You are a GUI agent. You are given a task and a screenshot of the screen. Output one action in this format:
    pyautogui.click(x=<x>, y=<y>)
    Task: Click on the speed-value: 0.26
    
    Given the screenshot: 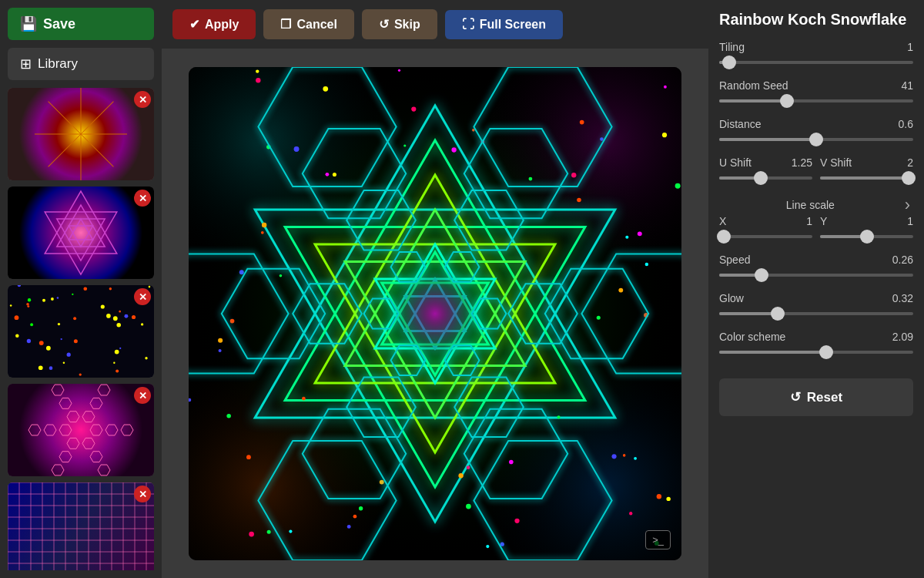 What is the action you would take?
    pyautogui.click(x=902, y=260)
    